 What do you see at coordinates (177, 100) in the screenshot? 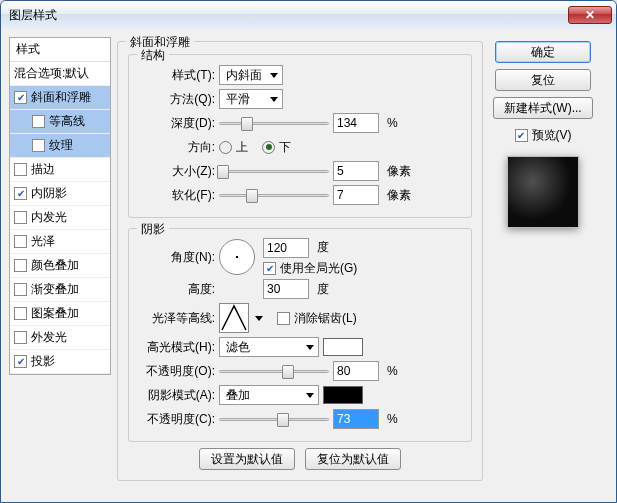
I see `technique-label: 方法(Q):` at bounding box center [177, 100].